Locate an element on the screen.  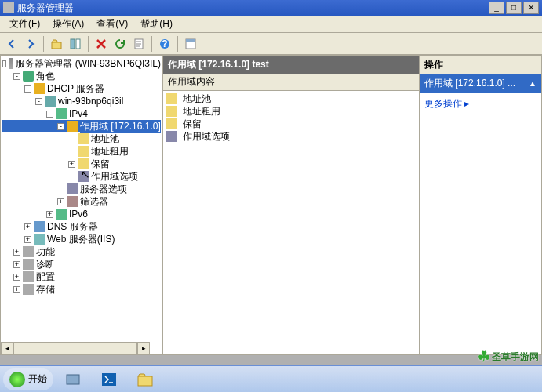
tree-filter: +筛选器 is located at coordinates (82, 201).